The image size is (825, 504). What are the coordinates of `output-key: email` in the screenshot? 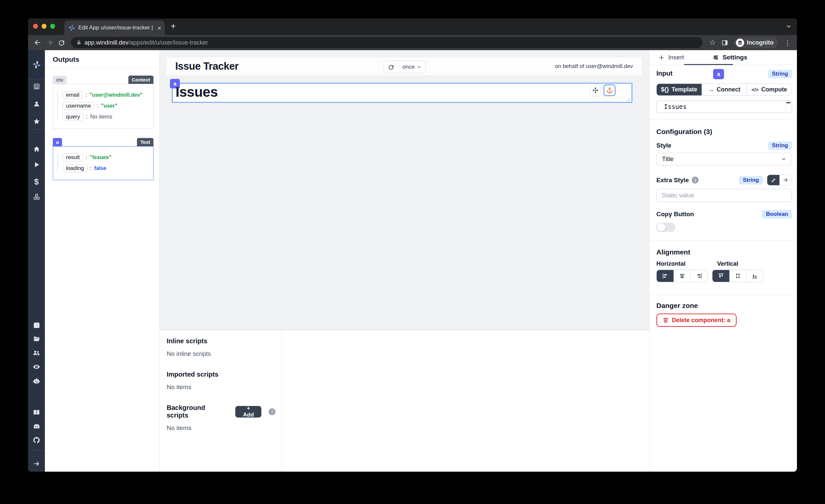 It's located at (73, 95).